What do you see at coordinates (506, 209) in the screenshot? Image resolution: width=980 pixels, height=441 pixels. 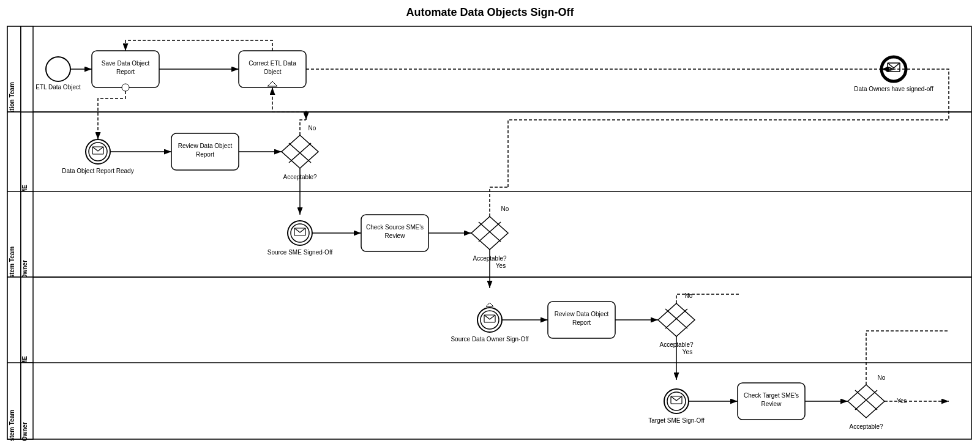 I see `no-label-source: No` at bounding box center [506, 209].